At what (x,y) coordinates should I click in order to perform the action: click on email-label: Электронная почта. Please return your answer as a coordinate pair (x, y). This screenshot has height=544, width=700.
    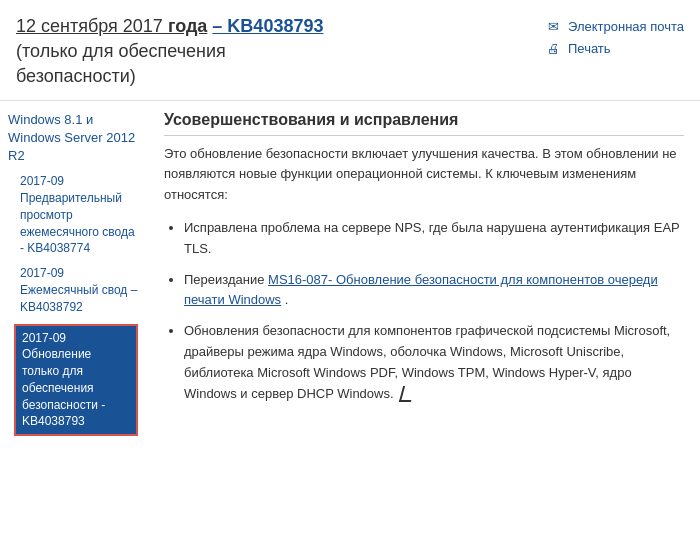
    Looking at the image, I should click on (626, 26).